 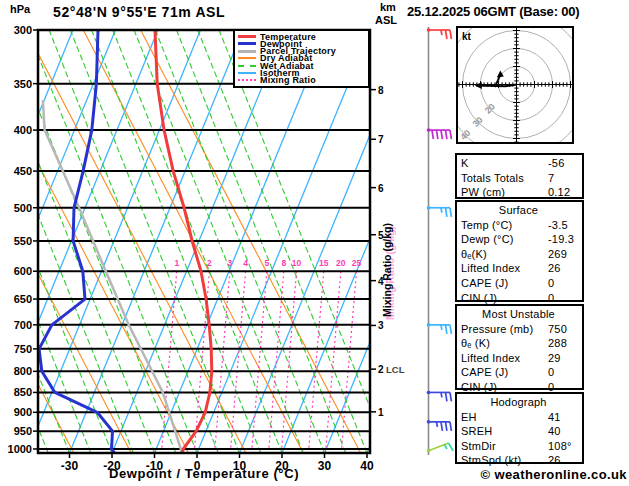 I want to click on panel-row: Pressure (mb)750, so click(x=522, y=330).